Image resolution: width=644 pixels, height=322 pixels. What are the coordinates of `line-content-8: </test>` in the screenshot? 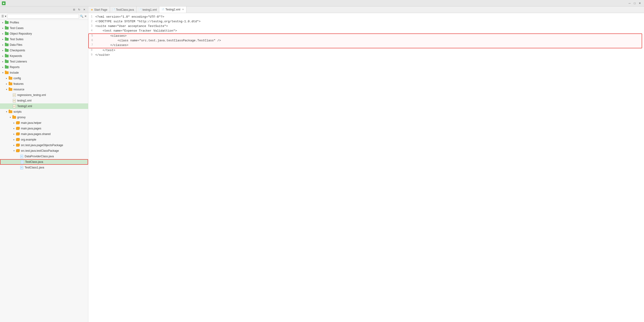 It's located at (370, 50).